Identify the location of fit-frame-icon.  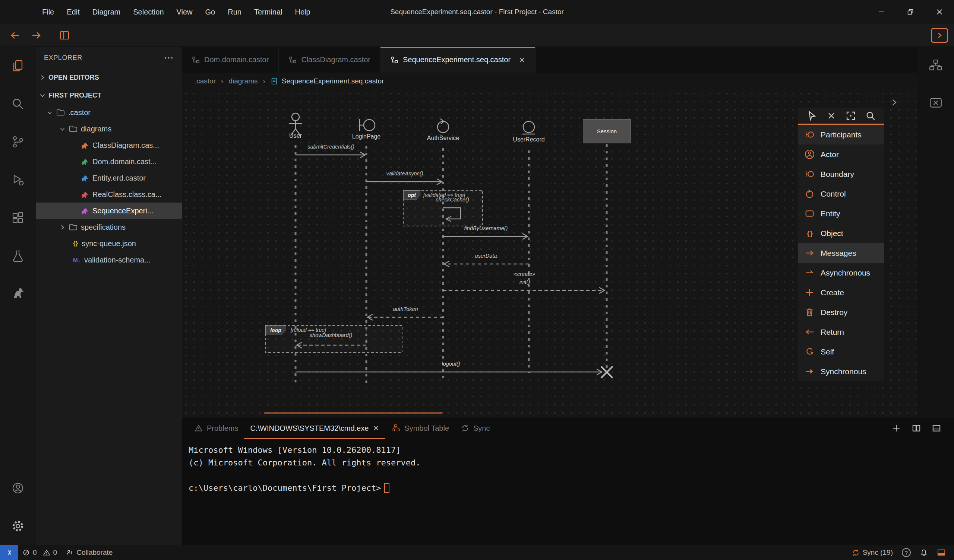
(851, 116).